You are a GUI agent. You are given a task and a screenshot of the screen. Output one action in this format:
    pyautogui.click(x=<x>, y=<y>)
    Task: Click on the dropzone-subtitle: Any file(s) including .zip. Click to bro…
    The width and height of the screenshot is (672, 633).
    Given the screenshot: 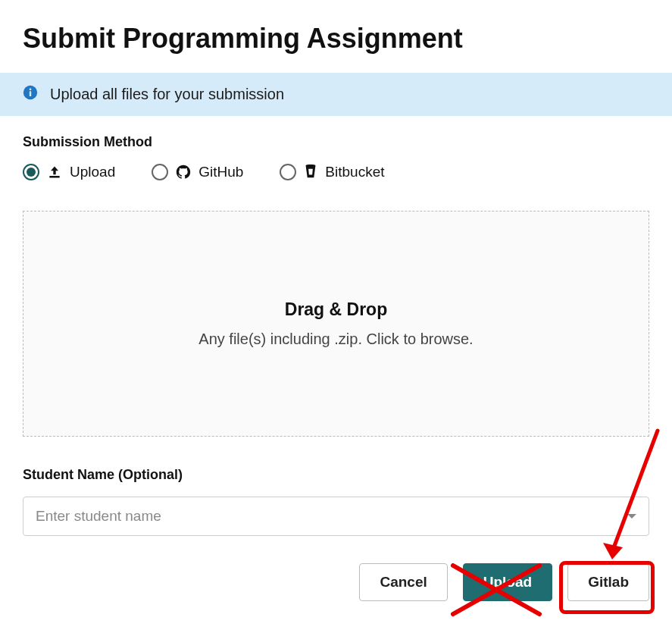 What is the action you would take?
    pyautogui.click(x=336, y=340)
    